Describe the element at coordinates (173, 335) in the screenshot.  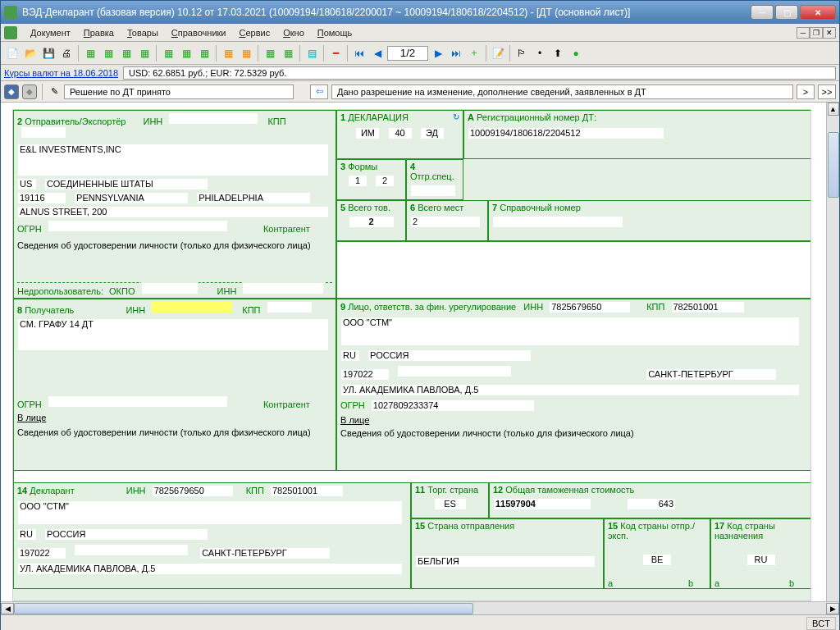
I see `g8-name: СМ. ГРАФУ 14 ДТ` at that location.